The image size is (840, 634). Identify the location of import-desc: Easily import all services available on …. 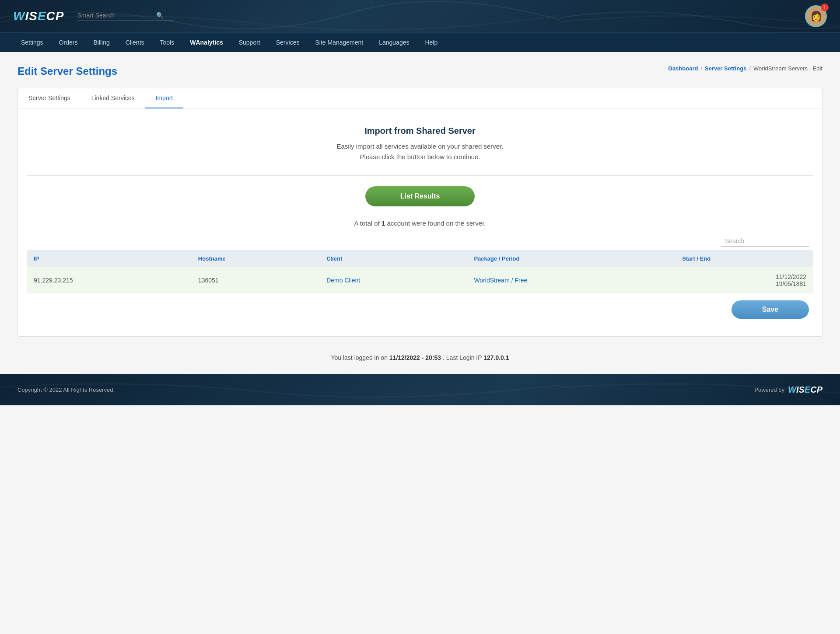
(420, 152).